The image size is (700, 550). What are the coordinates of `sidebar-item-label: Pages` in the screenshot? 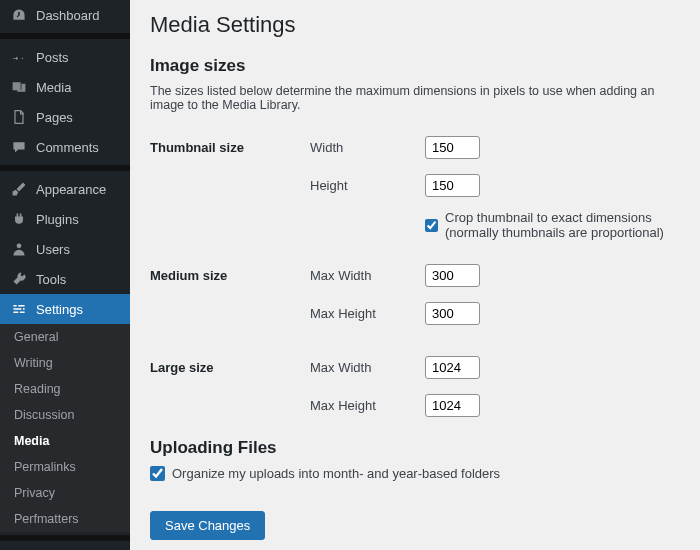 It's located at (54, 118).